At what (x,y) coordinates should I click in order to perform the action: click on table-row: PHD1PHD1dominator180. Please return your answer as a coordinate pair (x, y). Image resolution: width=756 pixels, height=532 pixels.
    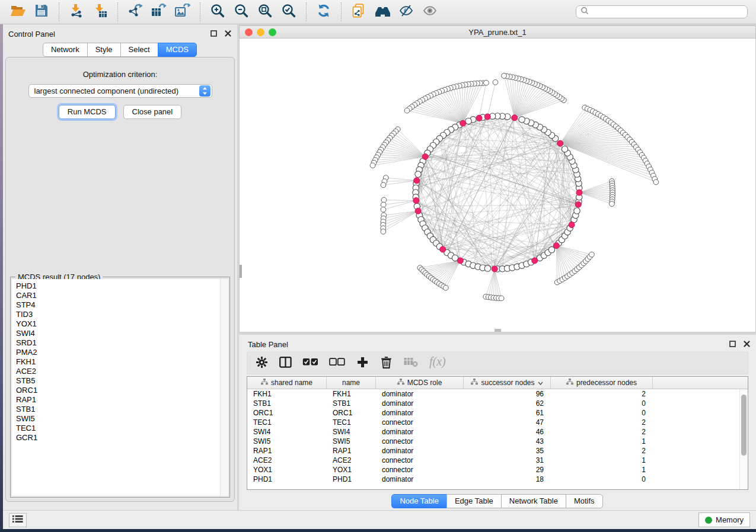
    Looking at the image, I should click on (493, 479).